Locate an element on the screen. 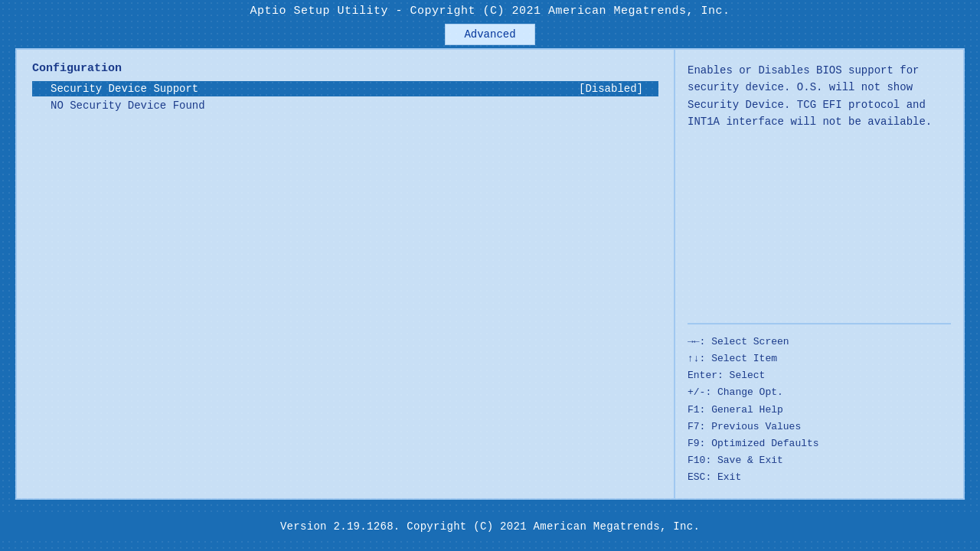 Image resolution: width=980 pixels, height=551 pixels. title-bar: Aptio Setup Utility - Copyright (C) 2021… is located at coordinates (490, 11).